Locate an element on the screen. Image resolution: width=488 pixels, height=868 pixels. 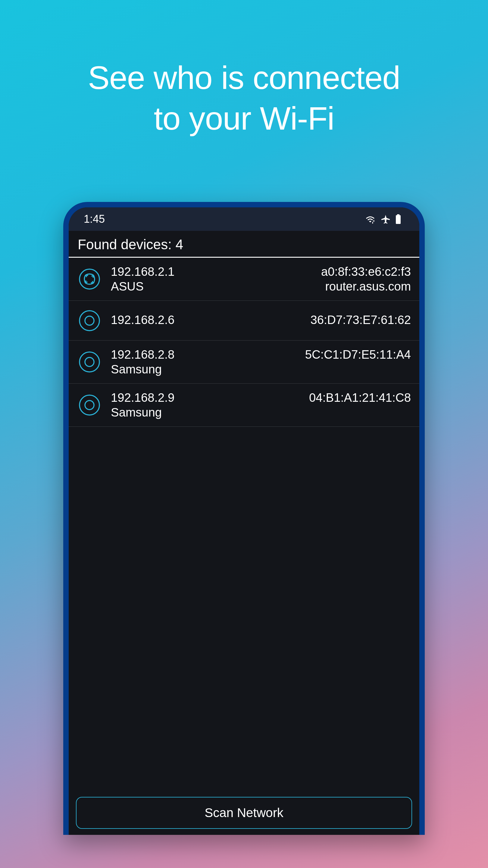
status-bar: 1:45 is located at coordinates (244, 219).